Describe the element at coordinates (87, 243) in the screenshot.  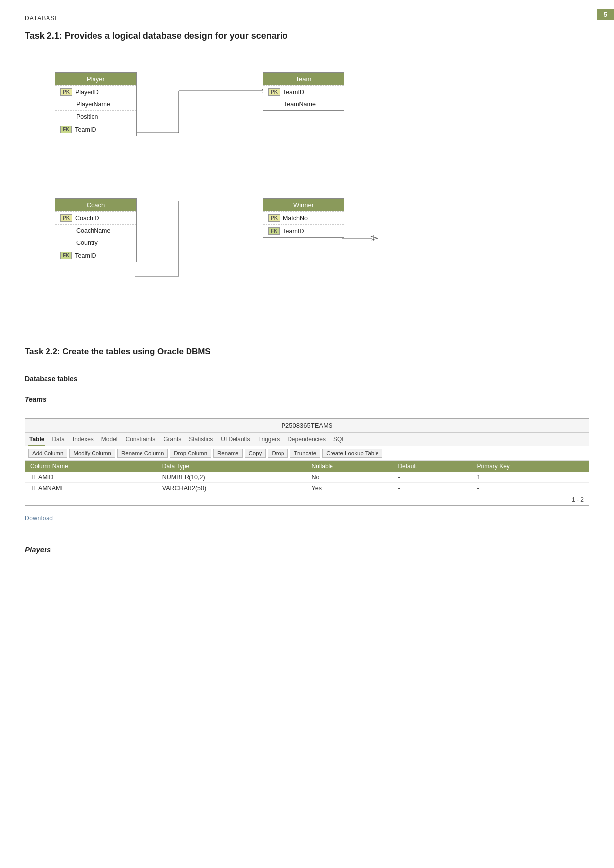
I see `field-label: Country` at that location.